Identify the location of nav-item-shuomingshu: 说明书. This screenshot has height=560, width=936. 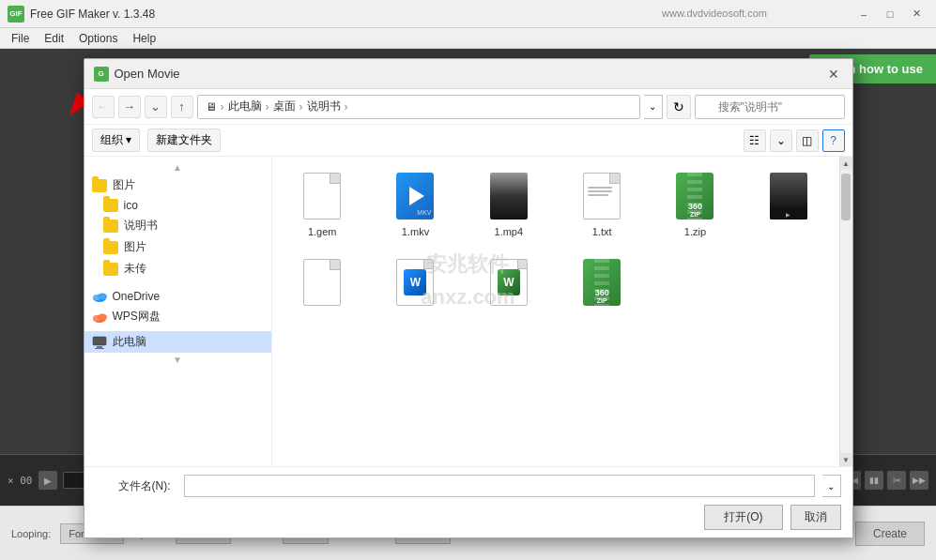
(178, 225).